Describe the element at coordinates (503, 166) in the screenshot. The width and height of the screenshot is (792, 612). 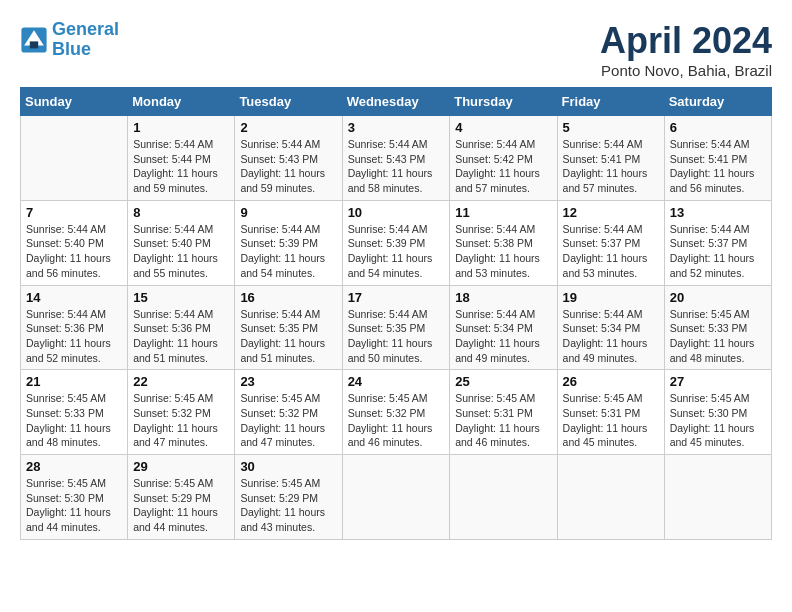
I see `day-info: Sunrise: 5:44 AM Sunset: 5:42 PM Dayligh…` at that location.